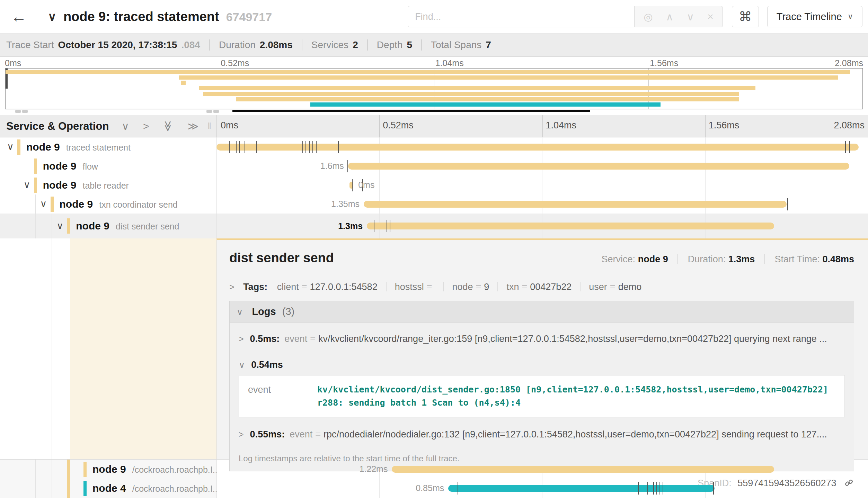  Describe the element at coordinates (849, 63) in the screenshot. I see `minimap-axis-tick: 2.08ms` at that location.